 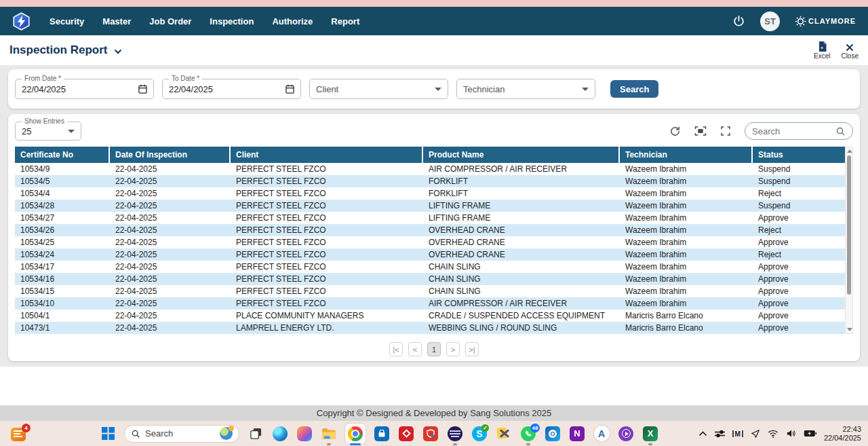 What do you see at coordinates (382, 434) in the screenshot?
I see `microsoft-store-icon` at bounding box center [382, 434].